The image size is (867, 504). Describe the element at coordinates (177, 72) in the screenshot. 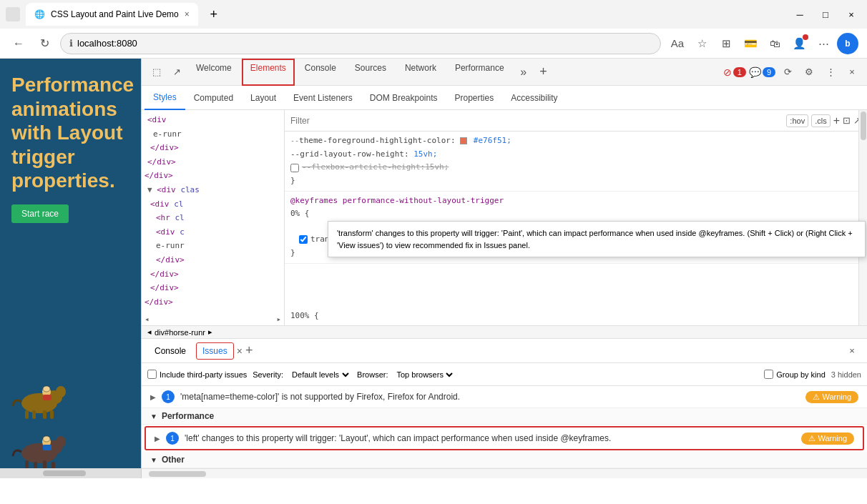

I see `devtools-inspect-icon: ↗` at that location.